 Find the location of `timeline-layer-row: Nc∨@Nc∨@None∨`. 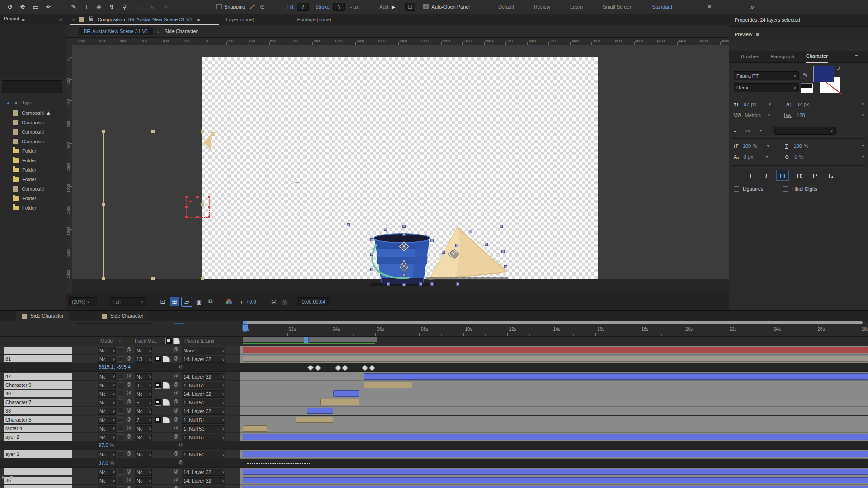

timeline-layer-row: Nc∨@Nc∨@None∨ is located at coordinates (434, 350).